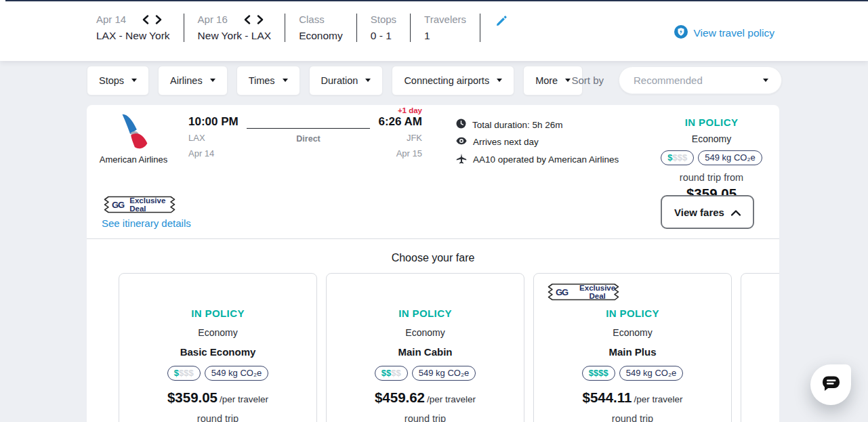 The width and height of the screenshot is (868, 422). What do you see at coordinates (537, 125) in the screenshot?
I see `duration-row: Total duration: 5h 26m` at bounding box center [537, 125].